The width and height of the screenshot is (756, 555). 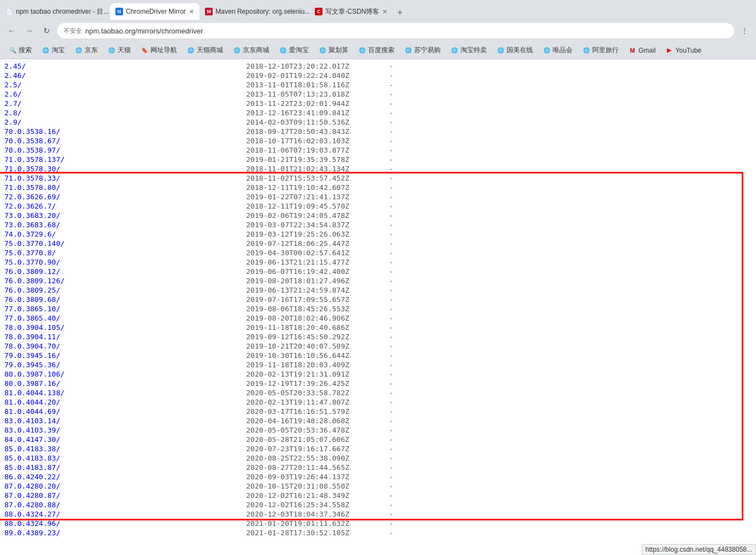 What do you see at coordinates (378, 253) in the screenshot?
I see `table-row: 75.0.3770.8/ 2019-04-30T00:02:57.641Z -` at bounding box center [378, 253].